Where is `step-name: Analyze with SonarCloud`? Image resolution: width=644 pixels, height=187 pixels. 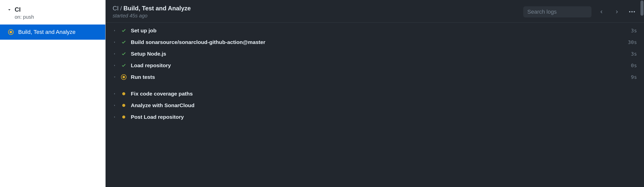 step-name: Analyze with SonarCloud is located at coordinates (382, 105).